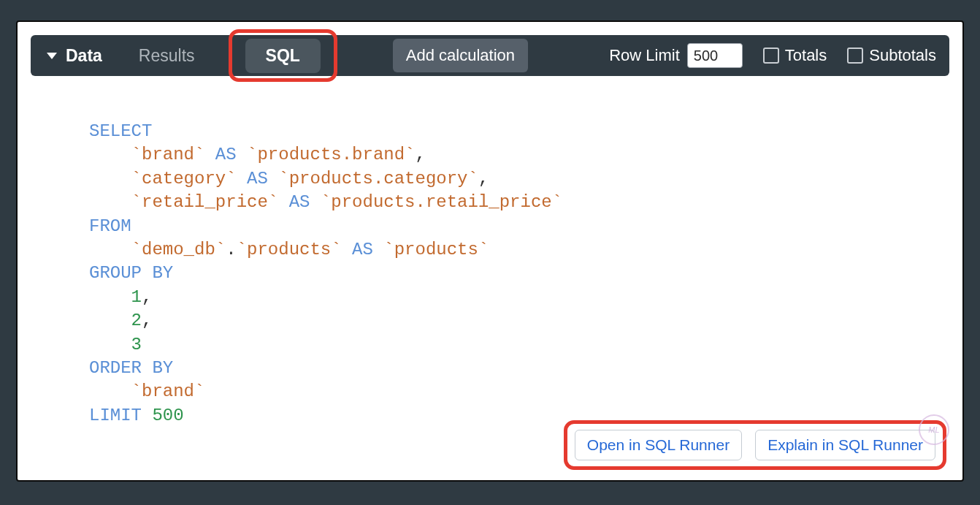 This screenshot has height=505, width=980. I want to click on totals-label: Totals, so click(806, 56).